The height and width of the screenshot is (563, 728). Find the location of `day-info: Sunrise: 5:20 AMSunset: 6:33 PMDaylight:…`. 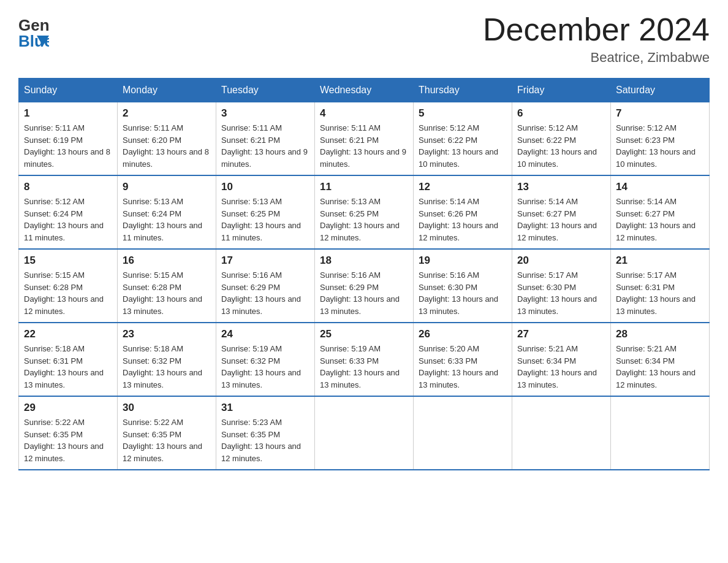

day-info: Sunrise: 5:20 AMSunset: 6:33 PMDaylight:… is located at coordinates (458, 367).